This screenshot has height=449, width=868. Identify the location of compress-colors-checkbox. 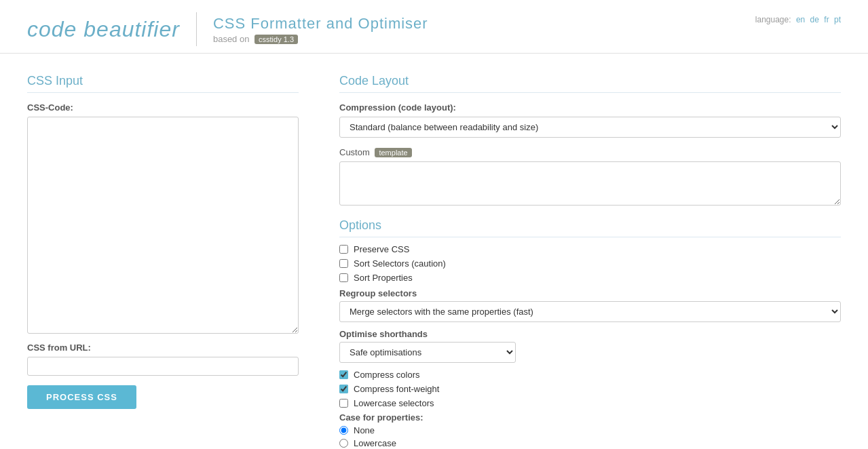
(343, 374).